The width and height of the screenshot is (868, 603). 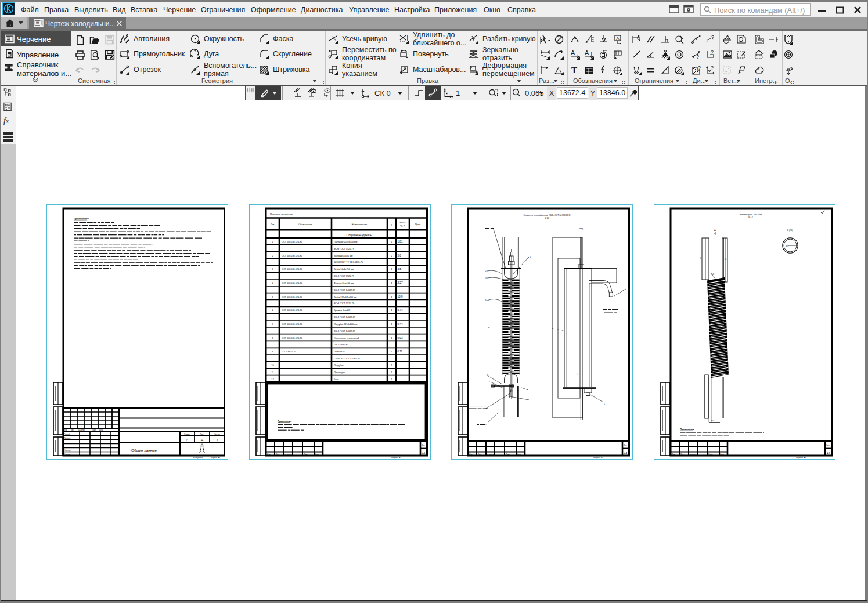 What do you see at coordinates (344, 283) in the screenshot?
I see `svg-text: Фланец Dн=160 мм` at bounding box center [344, 283].